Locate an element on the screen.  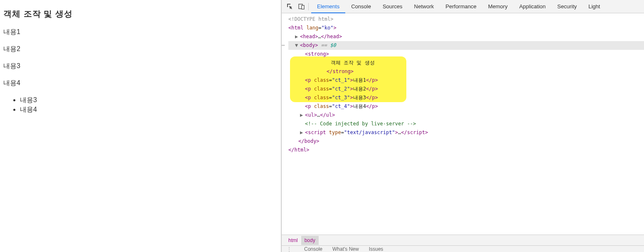
drawer-menu-icon: ⋮ is located at coordinates (289, 249).